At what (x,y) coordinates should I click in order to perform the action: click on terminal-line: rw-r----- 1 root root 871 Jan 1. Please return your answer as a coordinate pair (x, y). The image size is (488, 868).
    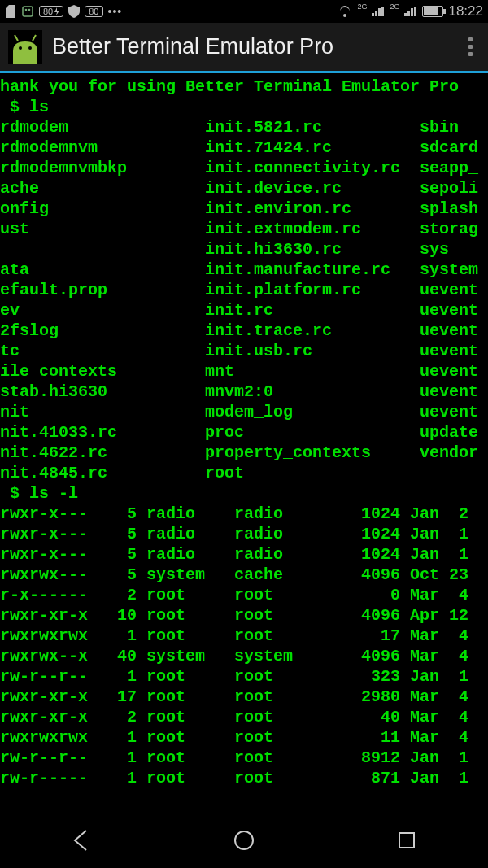
    Looking at the image, I should click on (244, 778).